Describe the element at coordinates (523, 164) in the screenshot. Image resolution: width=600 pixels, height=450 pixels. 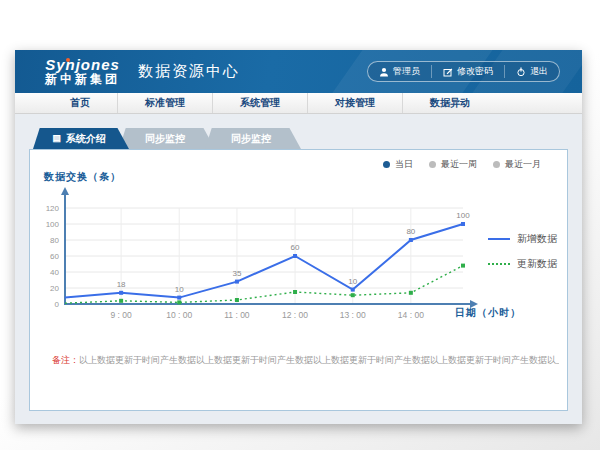
I see `radio-label: 最近一月` at that location.